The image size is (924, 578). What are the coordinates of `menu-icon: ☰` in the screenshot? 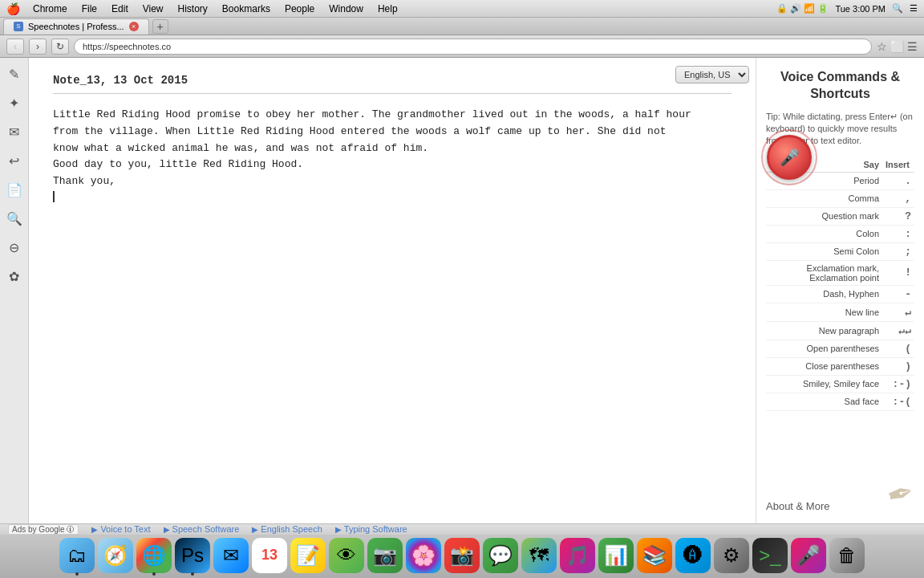 It's located at (913, 47).